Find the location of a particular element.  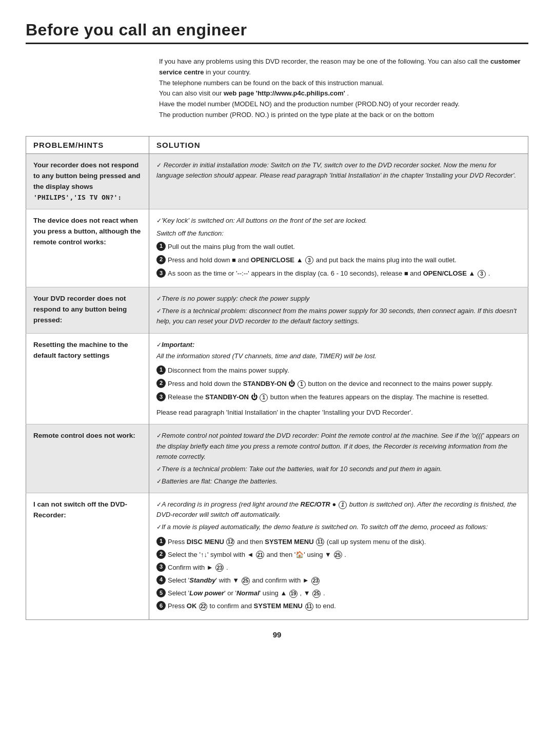

page-number: 99 is located at coordinates (277, 634).